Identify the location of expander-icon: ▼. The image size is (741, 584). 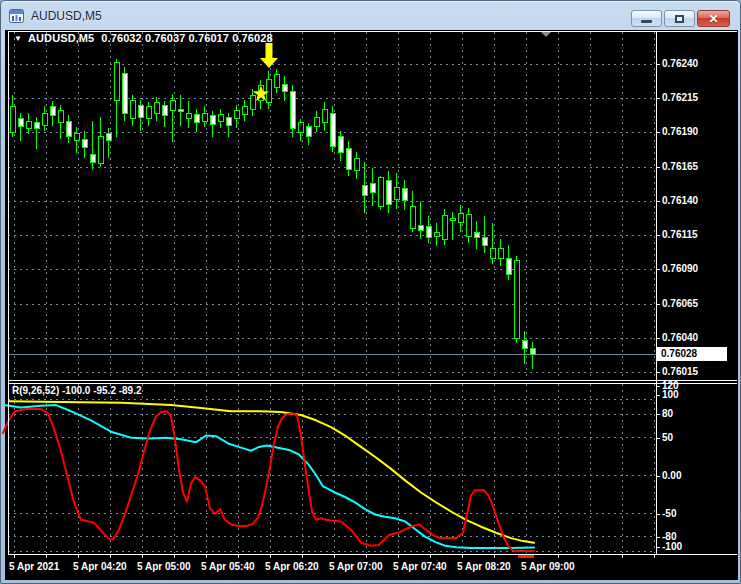
(18, 38).